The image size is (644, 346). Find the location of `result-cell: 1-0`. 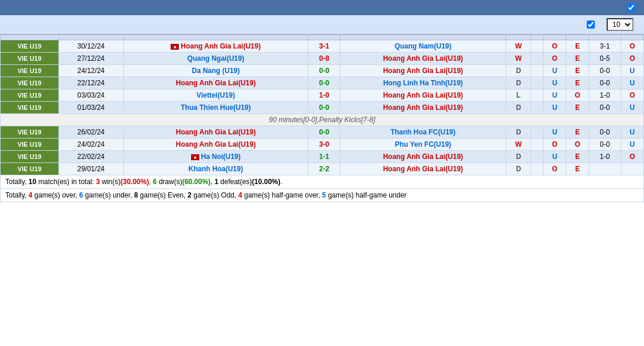

result-cell: 1-0 is located at coordinates (324, 96).